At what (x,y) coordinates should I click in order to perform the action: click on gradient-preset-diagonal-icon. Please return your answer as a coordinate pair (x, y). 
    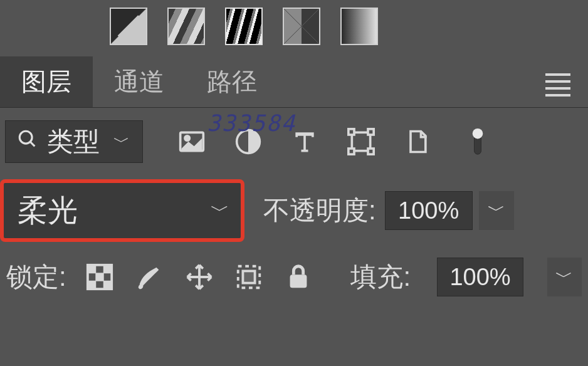
    Looking at the image, I should click on (302, 26).